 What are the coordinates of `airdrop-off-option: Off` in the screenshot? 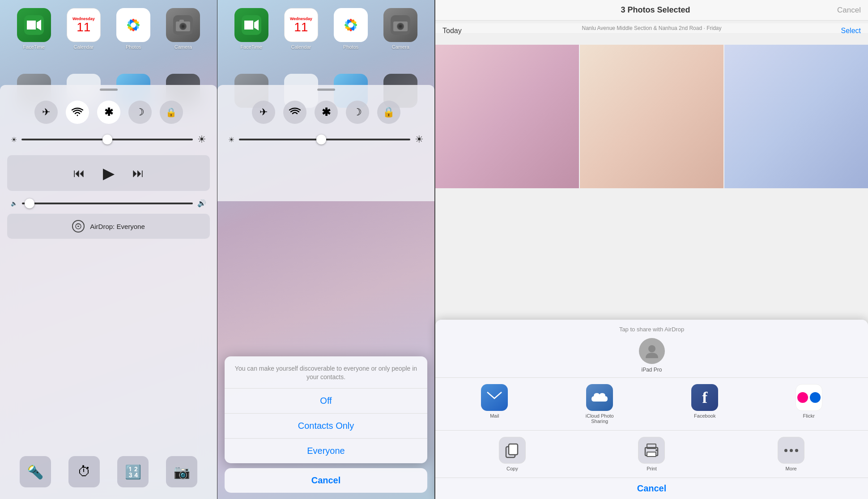 It's located at (326, 401).